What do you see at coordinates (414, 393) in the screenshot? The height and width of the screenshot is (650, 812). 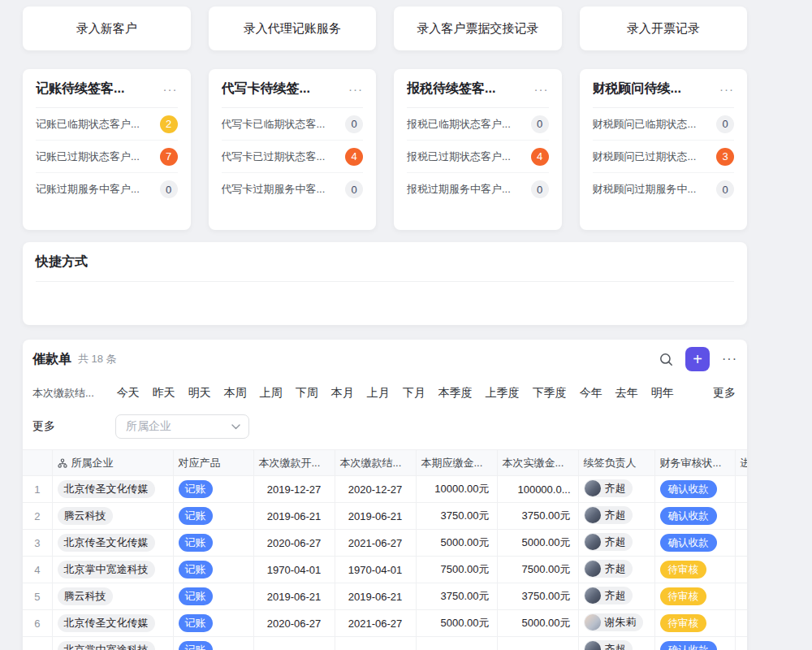 I see `filter-chip-next-month: 下月` at bounding box center [414, 393].